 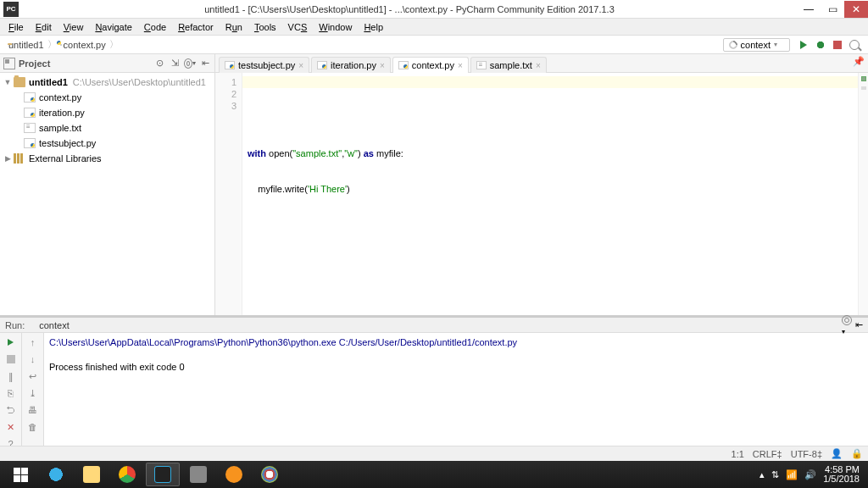 I want to click on line-number: 2, so click(x=229, y=94).